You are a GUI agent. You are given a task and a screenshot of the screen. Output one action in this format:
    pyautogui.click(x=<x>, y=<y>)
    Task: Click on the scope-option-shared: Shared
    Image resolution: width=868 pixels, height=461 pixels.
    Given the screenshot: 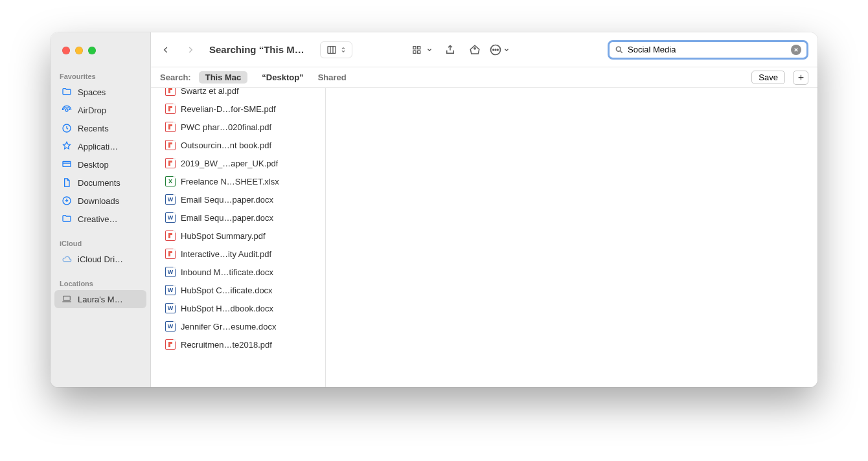 What is the action you would take?
    pyautogui.click(x=332, y=78)
    